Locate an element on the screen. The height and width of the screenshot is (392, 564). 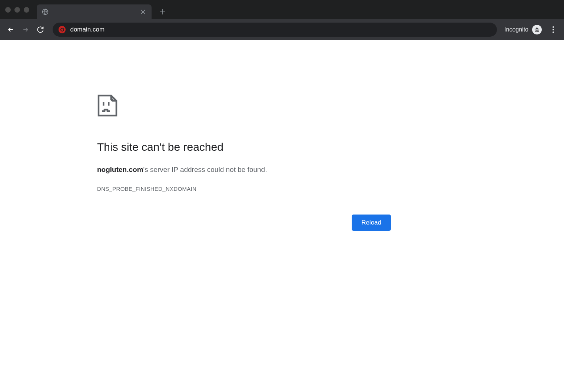
browser-menu-button is located at coordinates (553, 30).